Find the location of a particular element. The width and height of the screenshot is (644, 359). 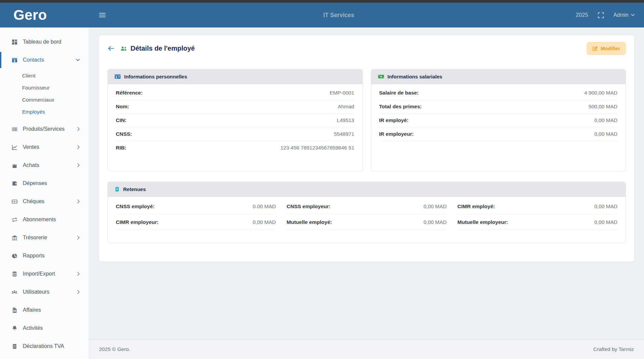

navbar-right: 2025 Admin is located at coordinates (610, 15).